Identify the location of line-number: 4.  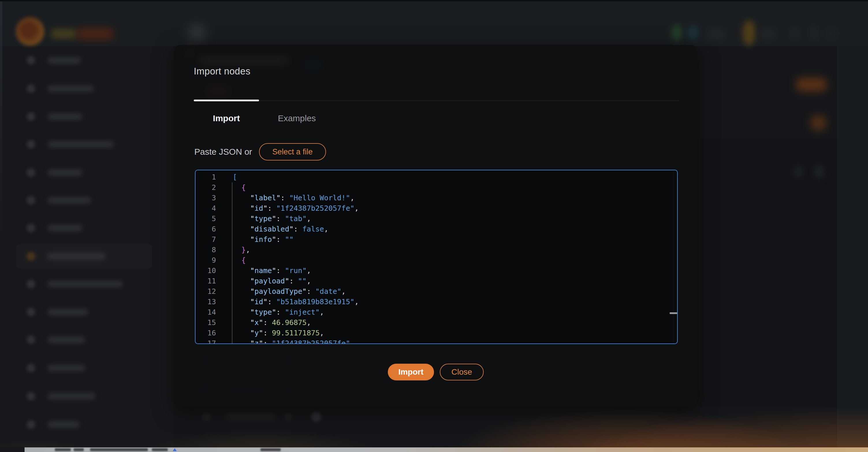
(206, 208).